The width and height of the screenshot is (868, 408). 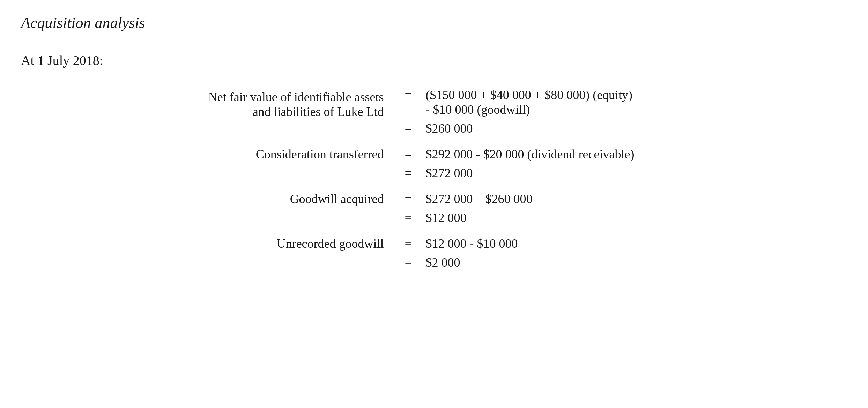 I want to click on consideration-result-eq: =, so click(x=408, y=173).